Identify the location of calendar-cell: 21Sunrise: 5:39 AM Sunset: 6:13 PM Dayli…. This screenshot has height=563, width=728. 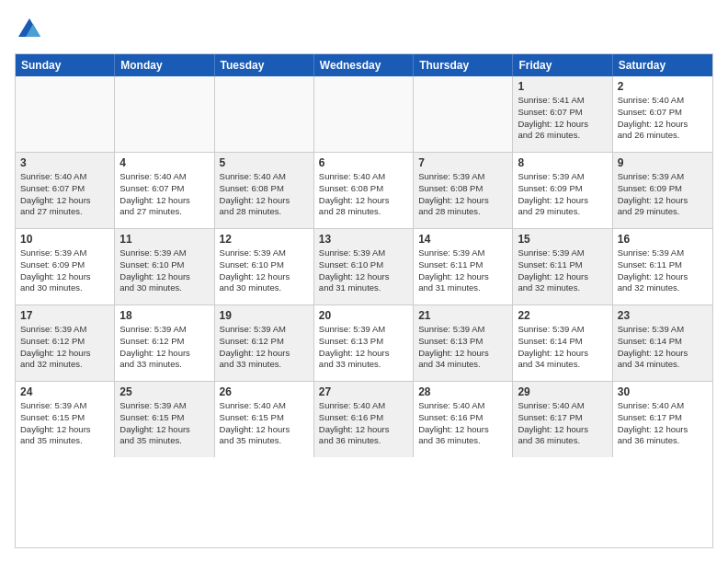
(463, 343).